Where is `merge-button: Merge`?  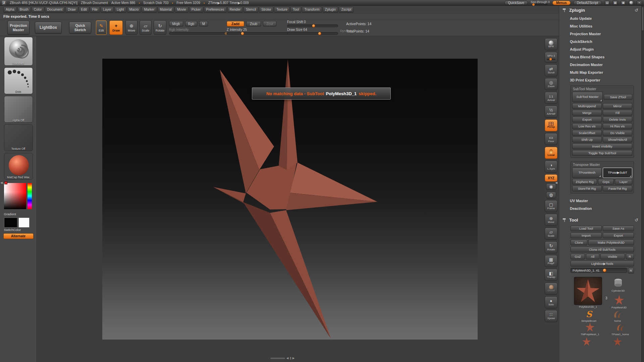
merge-button: Merge is located at coordinates (587, 113).